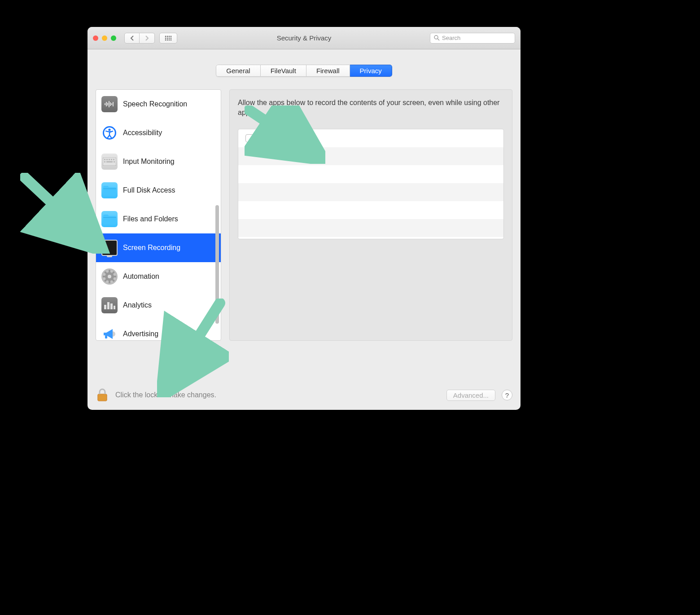  Describe the element at coordinates (238, 71) in the screenshot. I see `tab-general: General` at that location.